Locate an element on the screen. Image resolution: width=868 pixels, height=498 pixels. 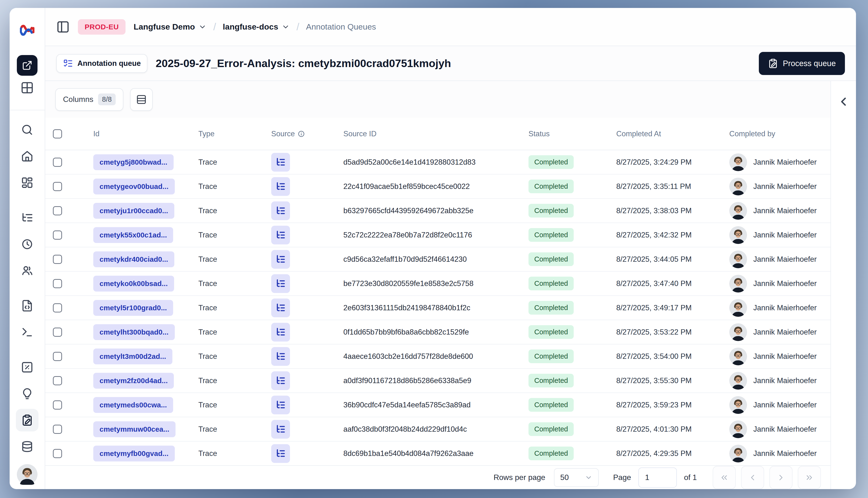
status-badge: Completed is located at coordinates (551, 211).